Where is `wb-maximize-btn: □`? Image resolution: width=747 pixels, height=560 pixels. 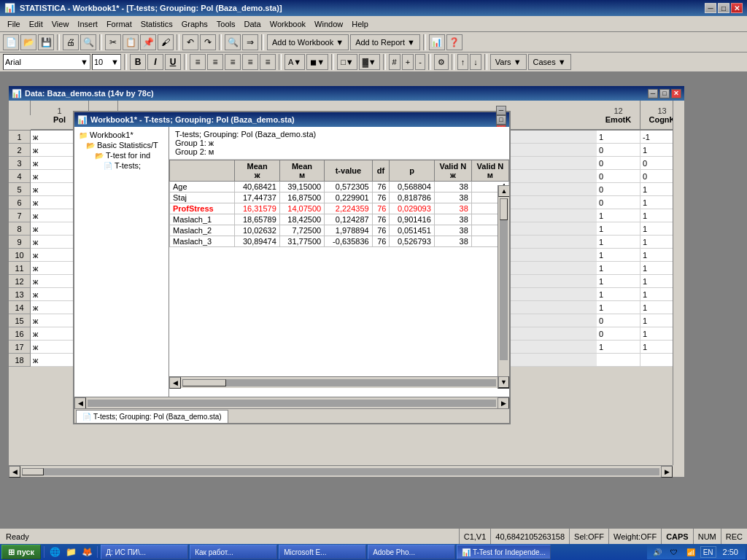 wb-maximize-btn: □ is located at coordinates (501, 120).